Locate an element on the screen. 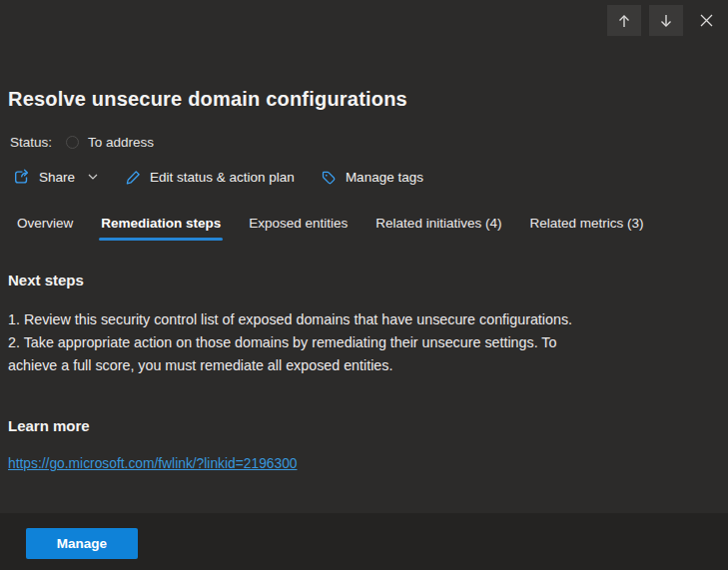 This screenshot has width=728, height=570. status-circle-icon is located at coordinates (72, 142).